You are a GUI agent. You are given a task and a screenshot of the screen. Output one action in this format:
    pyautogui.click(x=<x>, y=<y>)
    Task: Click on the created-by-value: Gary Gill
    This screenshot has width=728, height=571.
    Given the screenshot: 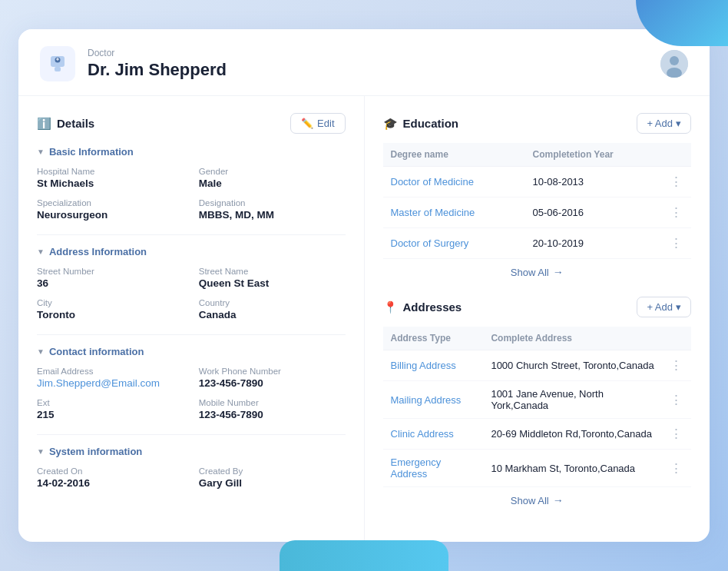 What is the action you would take?
    pyautogui.click(x=272, y=483)
    